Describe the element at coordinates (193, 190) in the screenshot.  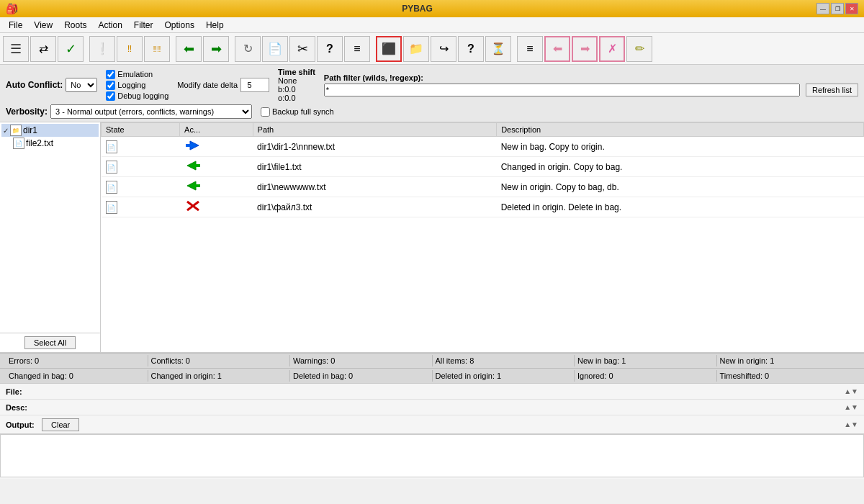
I see `action-arrow-icon` at that location.